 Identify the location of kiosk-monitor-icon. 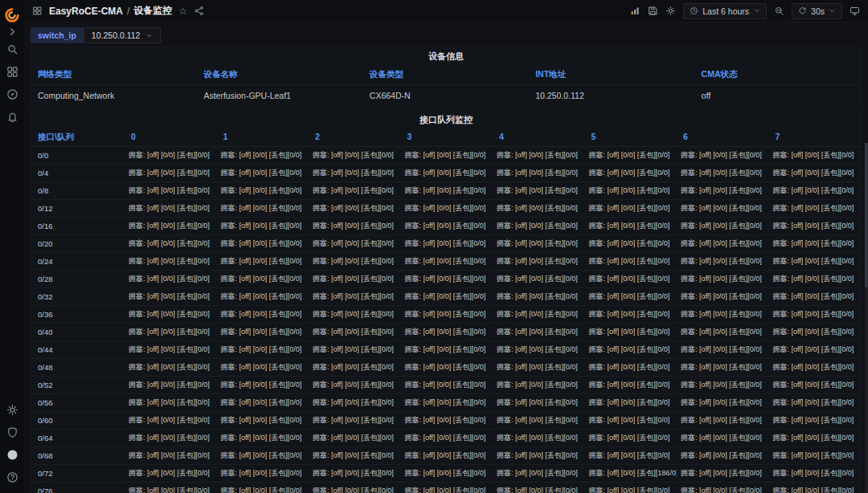
(855, 11).